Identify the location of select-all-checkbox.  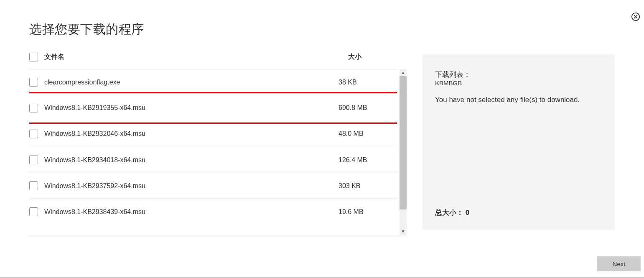
(33, 57).